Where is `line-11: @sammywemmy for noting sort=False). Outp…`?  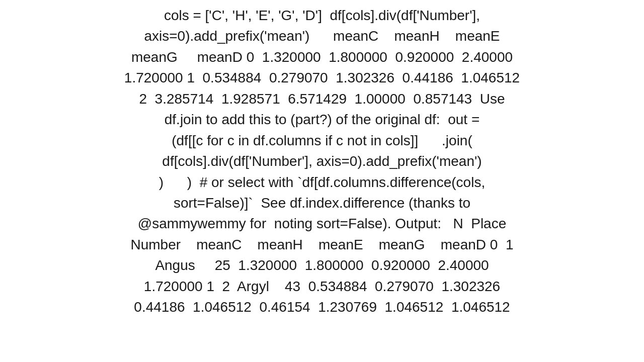 line-11: @sammywemmy for noting sort=False). Outp… is located at coordinates (322, 223).